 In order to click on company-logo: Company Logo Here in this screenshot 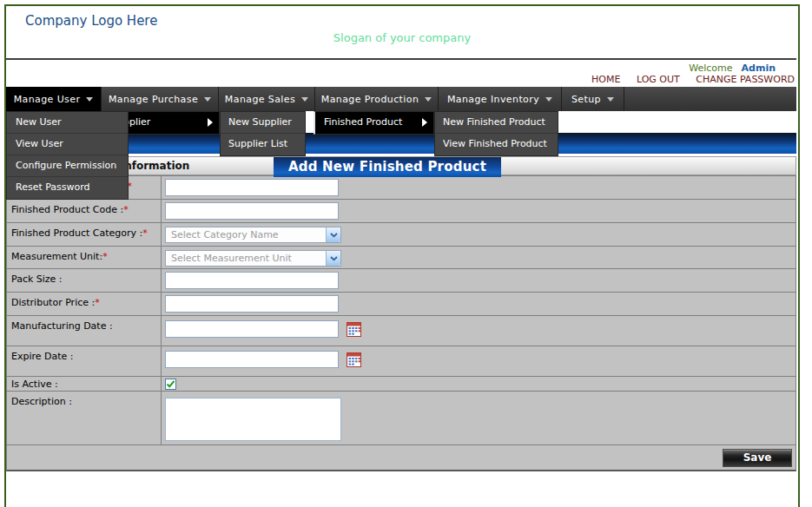, I will do `click(91, 21)`.